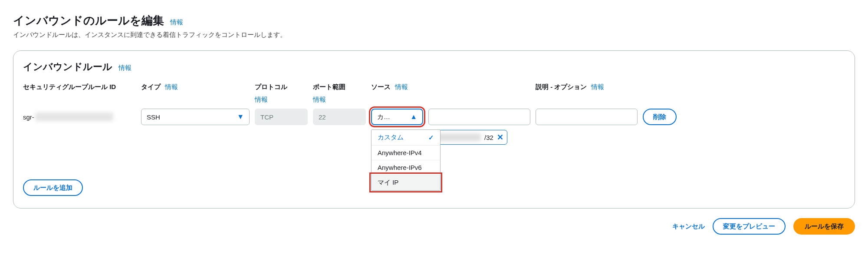  What do you see at coordinates (406, 182) in the screenshot?
I see `source-option-my-ip: マイ IP` at bounding box center [406, 182].